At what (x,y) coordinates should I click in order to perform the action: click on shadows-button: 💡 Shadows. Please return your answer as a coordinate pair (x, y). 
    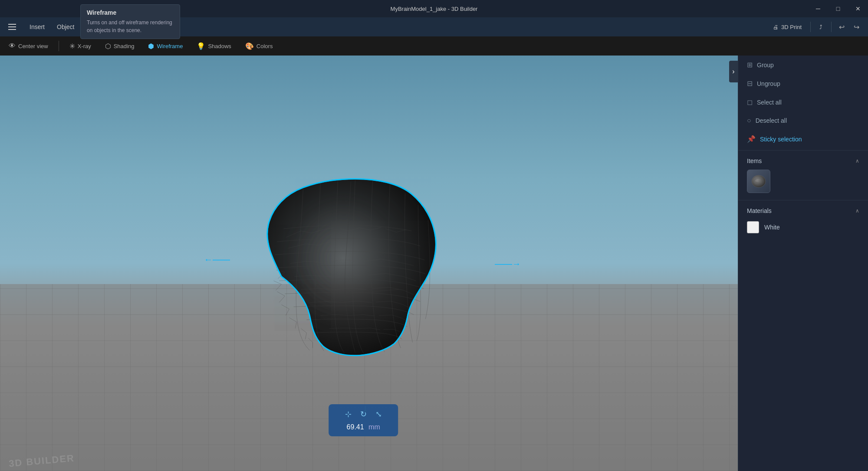
    Looking at the image, I should click on (214, 46).